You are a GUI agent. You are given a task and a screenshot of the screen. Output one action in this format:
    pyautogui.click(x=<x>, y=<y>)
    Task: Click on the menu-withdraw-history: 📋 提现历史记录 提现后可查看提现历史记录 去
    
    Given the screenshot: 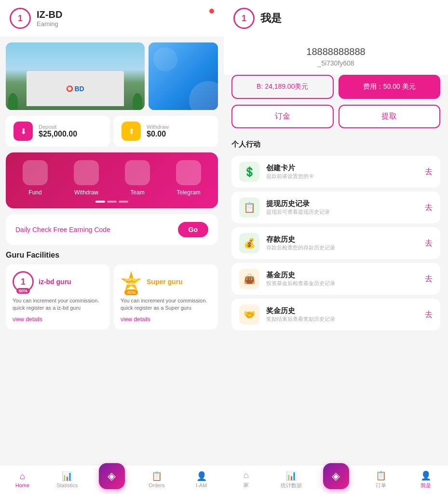 What is the action you would take?
    pyautogui.click(x=336, y=207)
    